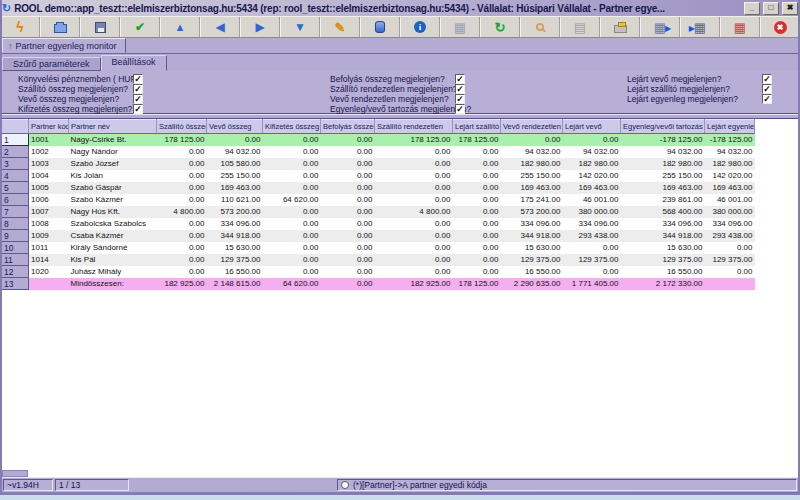 The image size is (800, 500). I want to click on cell: Juhász Mihály, so click(113, 272).